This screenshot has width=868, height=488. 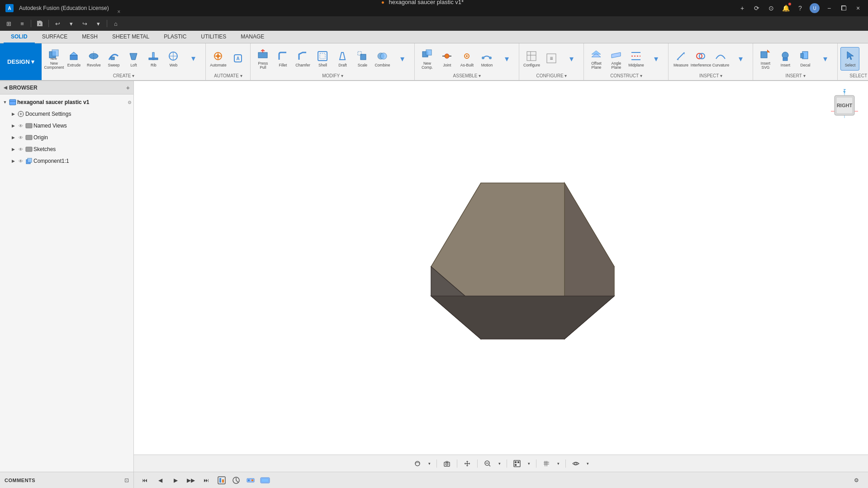 I want to click on insert-btn3: Decal, so click(x=805, y=59).